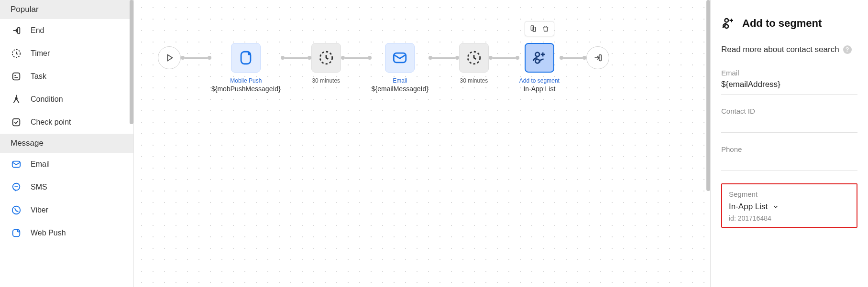  Describe the element at coordinates (789, 158) in the screenshot. I see `field-phone: Phone` at that location.